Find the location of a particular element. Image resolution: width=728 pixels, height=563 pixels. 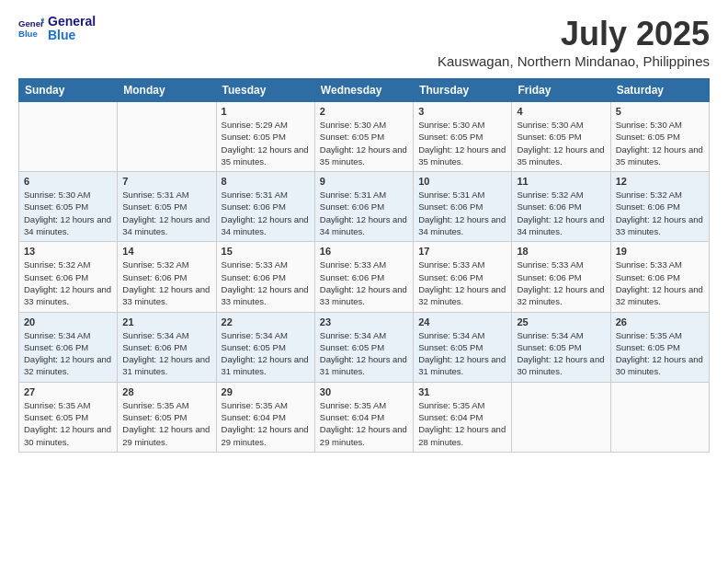

calendar-cell: 31Sunrise: 5:35 AM Sunset: 6:04 PM Dayli… is located at coordinates (463, 417).